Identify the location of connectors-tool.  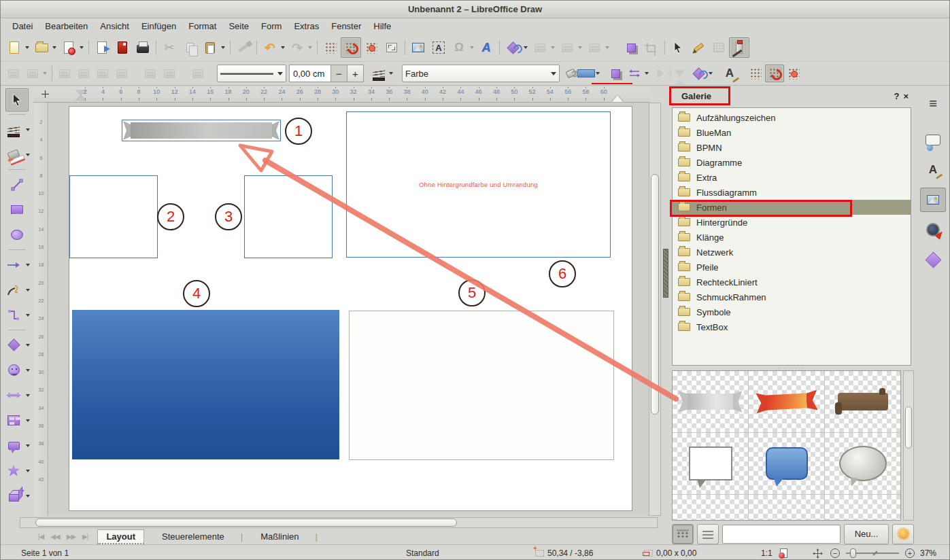
(14, 315).